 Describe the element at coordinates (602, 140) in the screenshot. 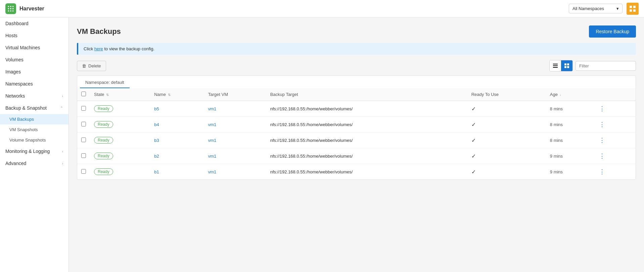

I see `more-options-button-2: ⋮` at that location.